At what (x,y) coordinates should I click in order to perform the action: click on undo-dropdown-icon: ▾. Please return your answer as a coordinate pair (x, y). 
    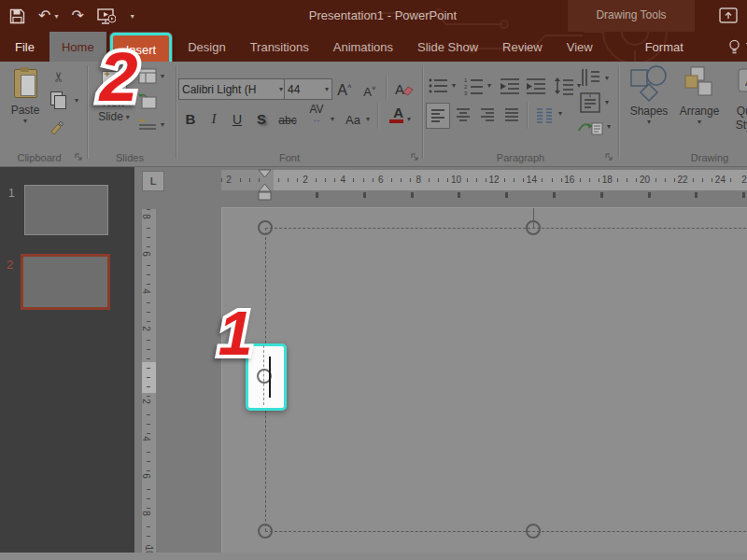
    Looking at the image, I should click on (56, 17).